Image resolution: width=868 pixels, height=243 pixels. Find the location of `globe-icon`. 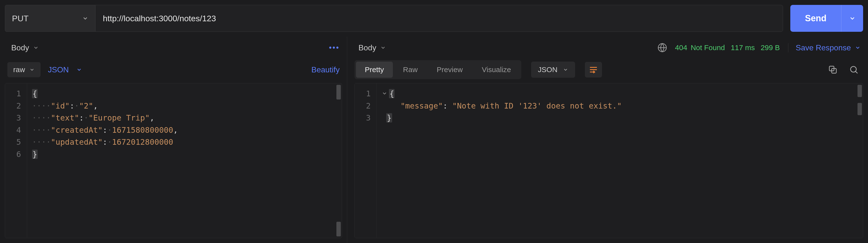

globe-icon is located at coordinates (662, 48).